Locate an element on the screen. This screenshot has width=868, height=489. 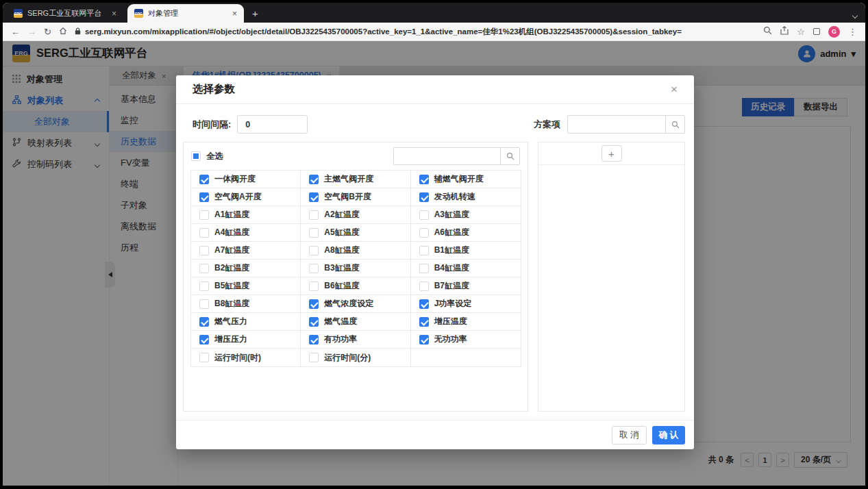
param-option: 燃气温度 is located at coordinates (356, 322).